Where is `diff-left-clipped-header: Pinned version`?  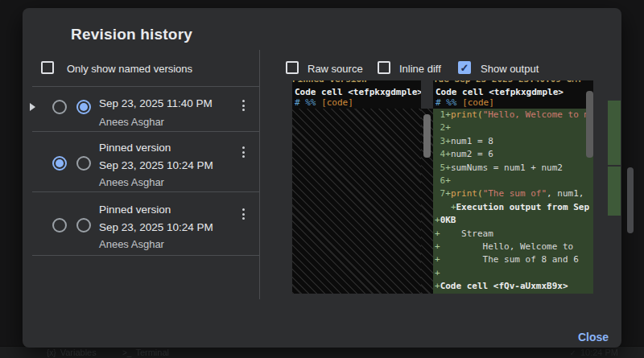
diff-left-clipped-header: Pinned version is located at coordinates (357, 84).